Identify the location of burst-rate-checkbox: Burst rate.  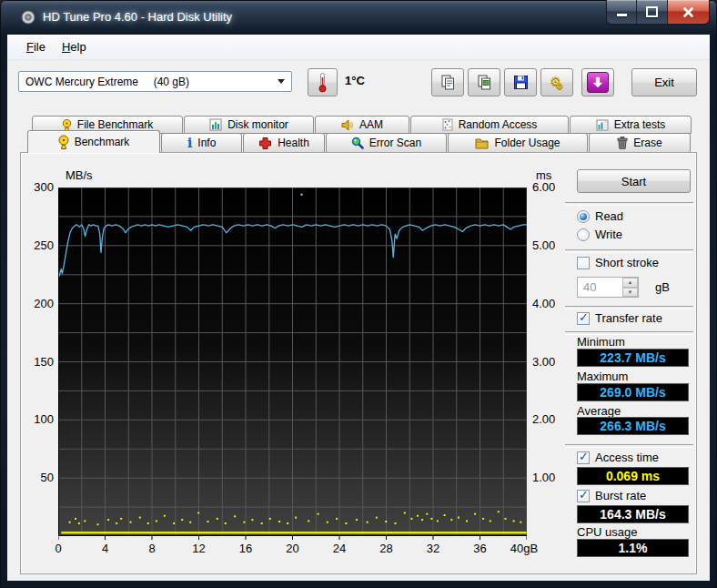
(611, 495).